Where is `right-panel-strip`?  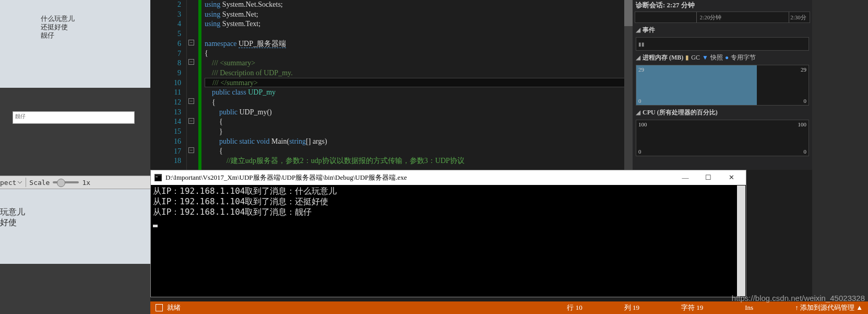 right-panel-strip is located at coordinates (840, 157).